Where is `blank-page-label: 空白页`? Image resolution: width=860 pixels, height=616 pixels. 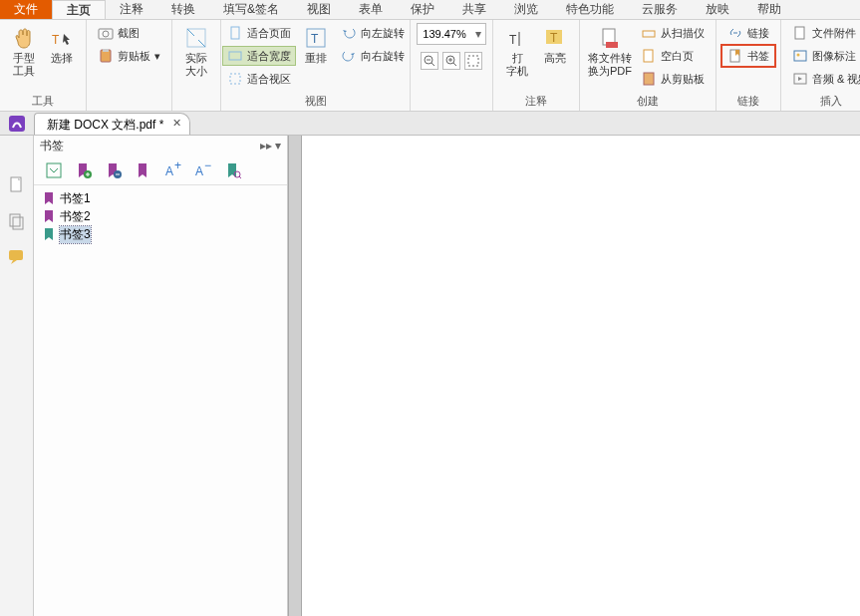 blank-page-label: 空白页 is located at coordinates (678, 56).